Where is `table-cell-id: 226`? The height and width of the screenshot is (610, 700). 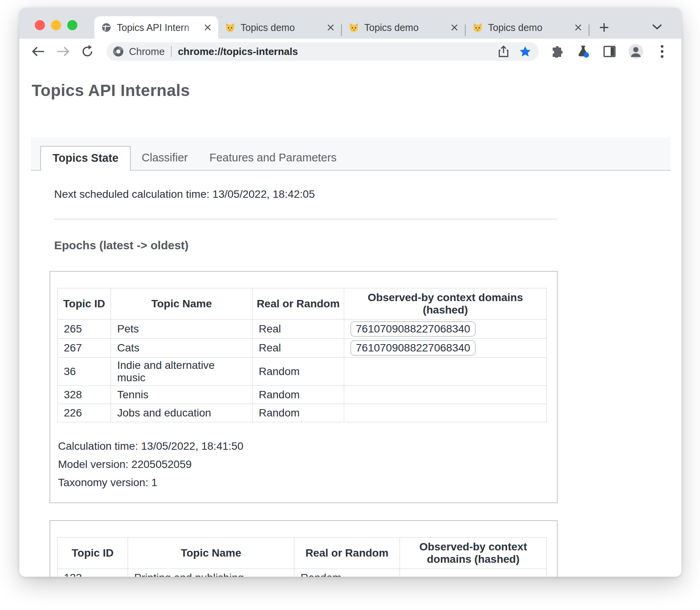
table-cell-id: 226 is located at coordinates (84, 413).